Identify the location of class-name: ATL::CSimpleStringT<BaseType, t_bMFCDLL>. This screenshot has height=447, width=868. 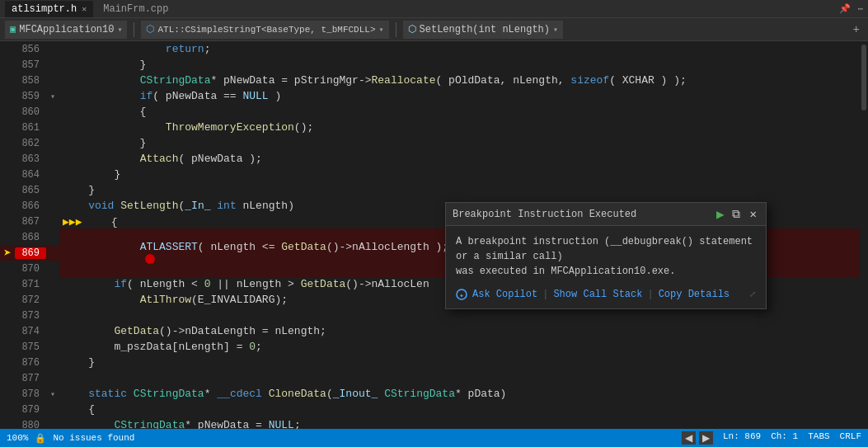
(266, 30).